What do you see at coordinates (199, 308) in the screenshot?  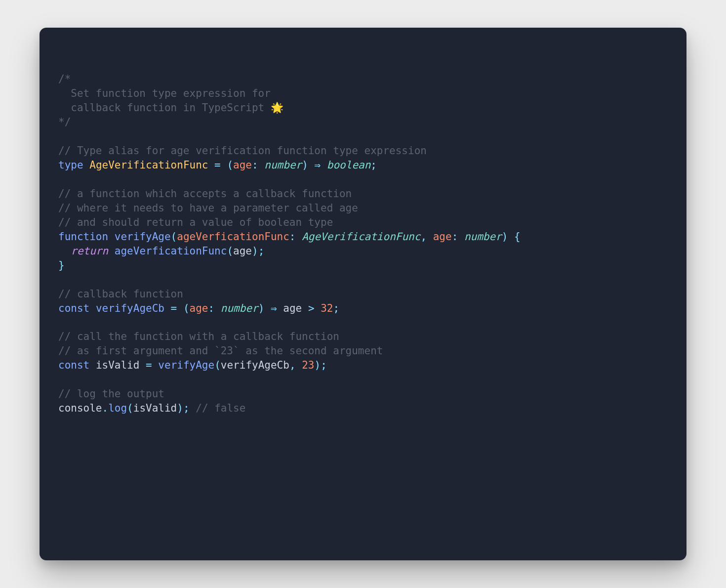 I see `code-line: const verifyAgeCb = (age: number) ⇒ age …` at bounding box center [199, 308].